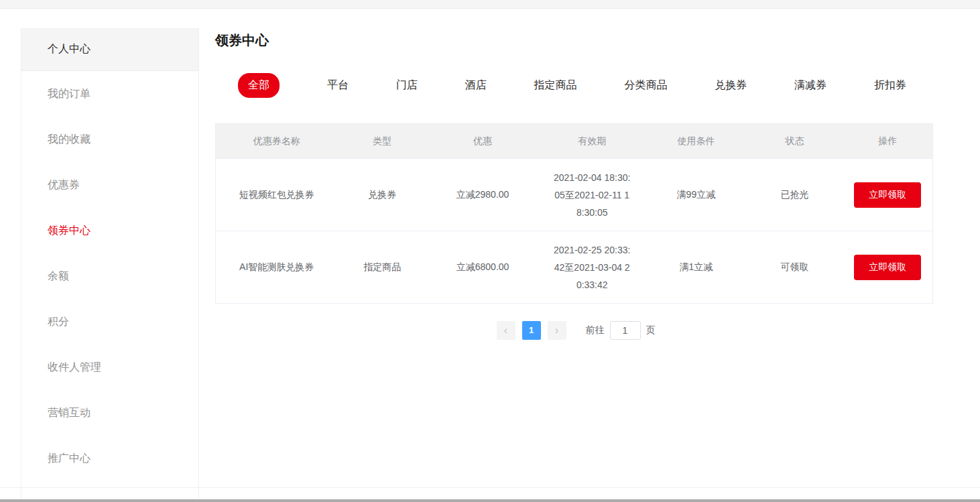 This screenshot has width=980, height=502. I want to click on table-header-row: 优惠券名称 类型 优惠 有效期 使用条件 状态 操作, so click(574, 141).